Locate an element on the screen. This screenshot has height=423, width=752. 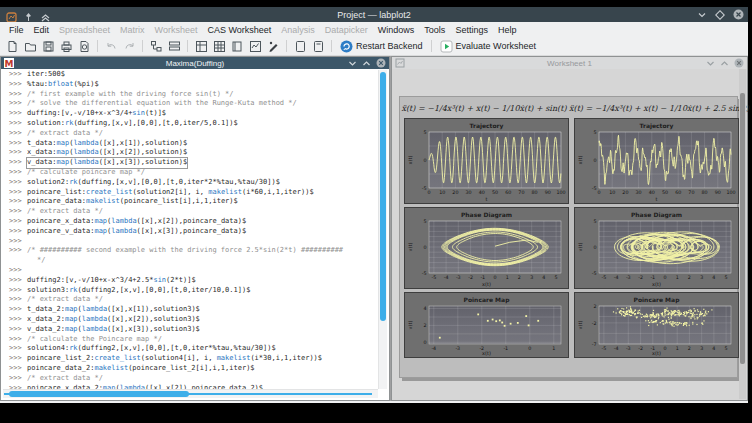
new-note-icon is located at coordinates (300, 46).